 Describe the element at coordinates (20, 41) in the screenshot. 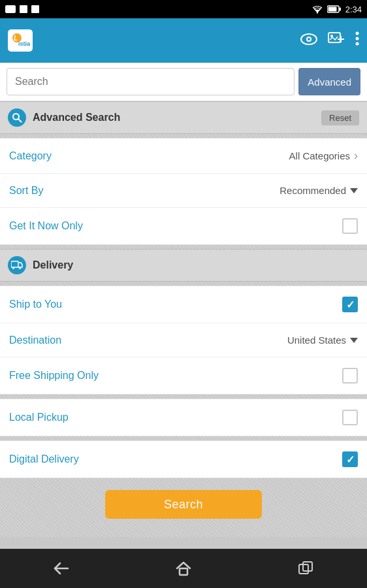

I see `app-logo: L istia` at that location.